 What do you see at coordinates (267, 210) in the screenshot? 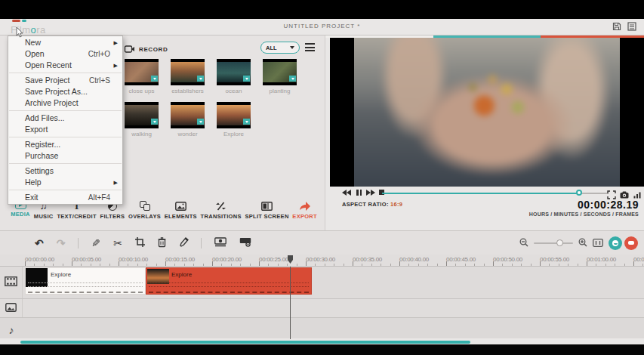
I see `tab-split-screen: SPLIT SCREEN` at bounding box center [267, 210].